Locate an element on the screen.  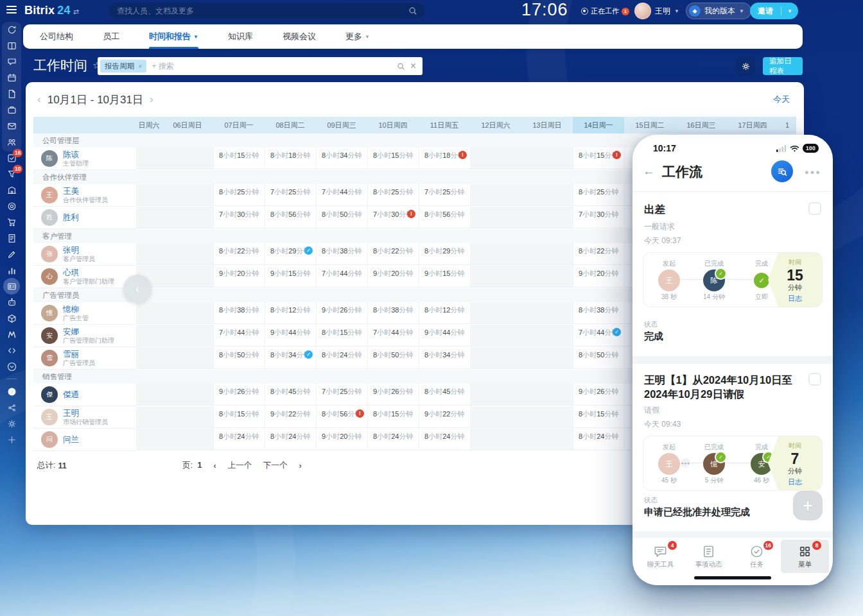
settings-icon is located at coordinates (12, 424).